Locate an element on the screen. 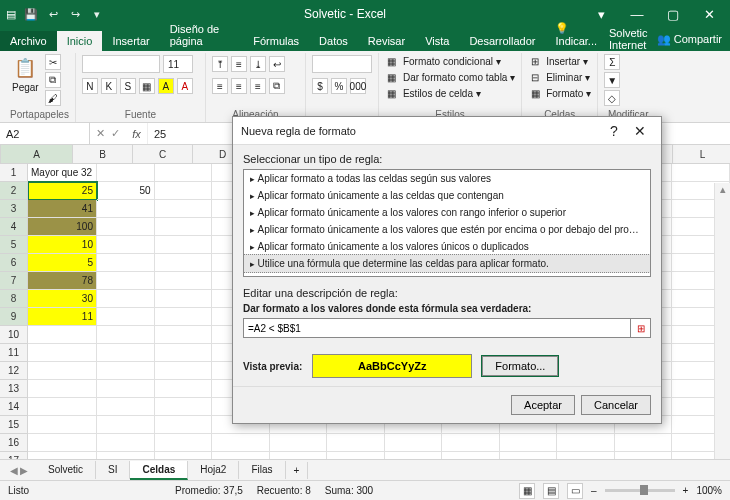 The width and height of the screenshot is (730, 500). undo-icon: ↩ is located at coordinates (53, 14).